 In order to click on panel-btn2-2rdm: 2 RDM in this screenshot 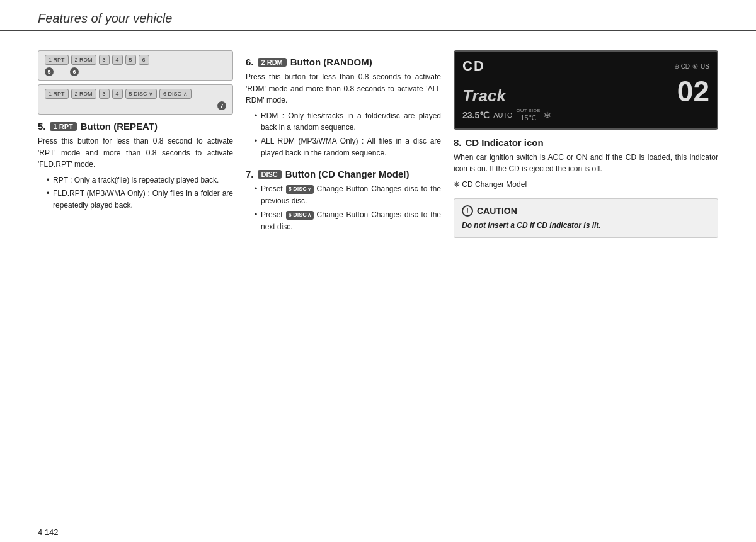, I will do `click(84, 94)`.